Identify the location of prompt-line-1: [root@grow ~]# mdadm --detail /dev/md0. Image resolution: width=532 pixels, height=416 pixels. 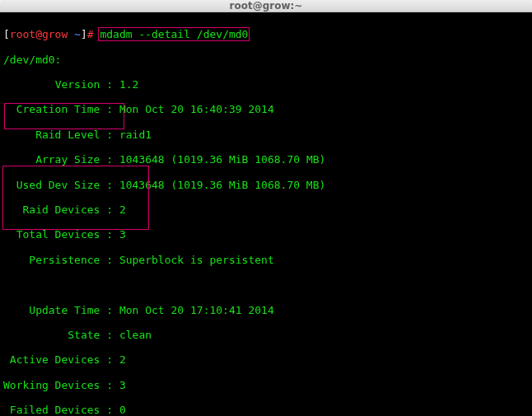
(266, 35).